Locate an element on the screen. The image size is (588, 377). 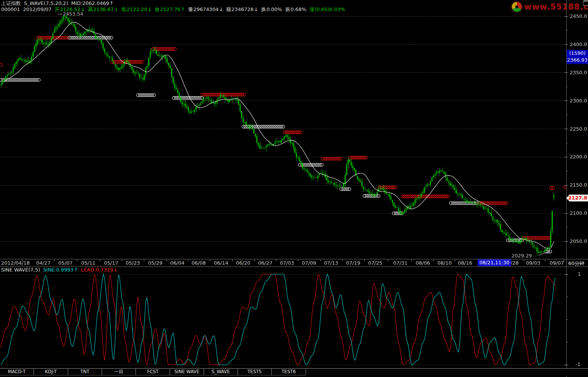
date-axis-label: 06/20 is located at coordinates (243, 263).